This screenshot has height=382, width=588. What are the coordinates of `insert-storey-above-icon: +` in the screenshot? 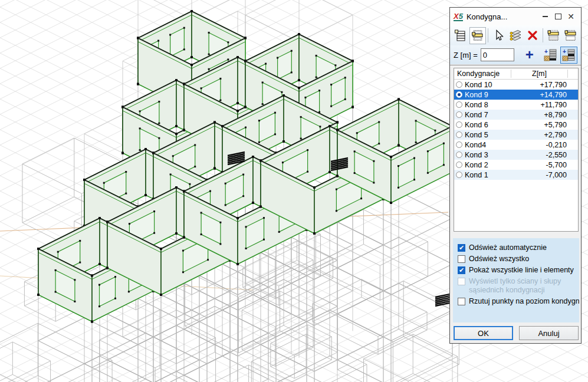 It's located at (569, 55).